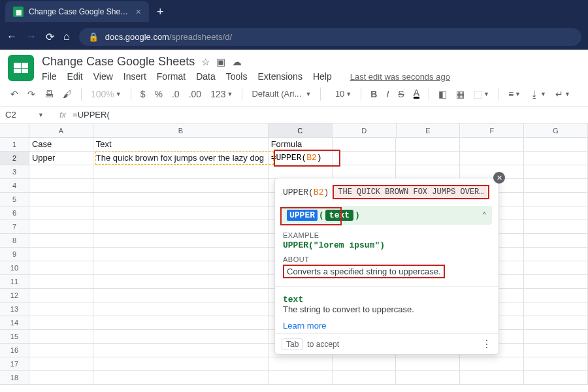 The height and width of the screenshot is (392, 588). Describe the element at coordinates (171, 76) in the screenshot. I see `menu-format: Format` at that location.